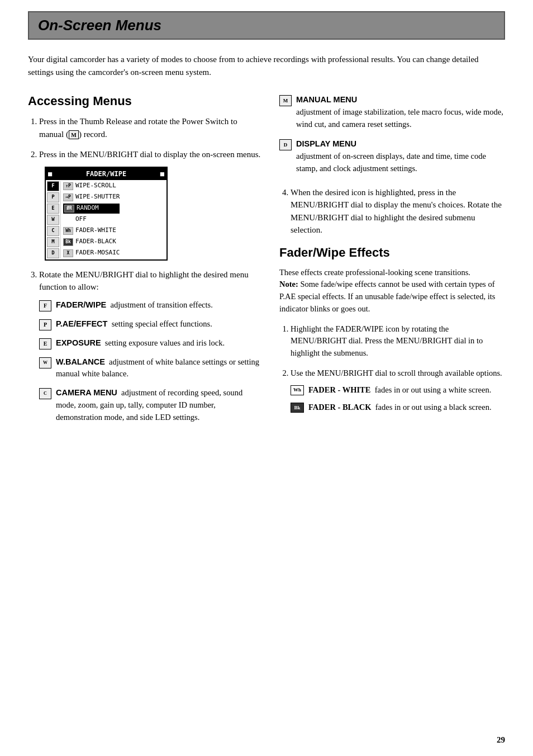 The height and width of the screenshot is (756, 533). Describe the element at coordinates (82, 324) in the screenshot. I see `pae-title: P.AE/EFFECT` at that location.